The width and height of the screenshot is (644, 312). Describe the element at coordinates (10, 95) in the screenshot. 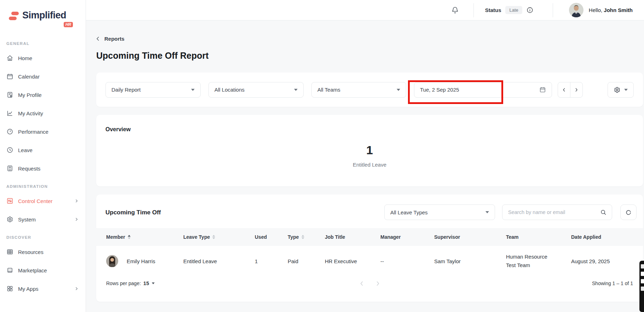

I see `profile-document-icon` at that location.